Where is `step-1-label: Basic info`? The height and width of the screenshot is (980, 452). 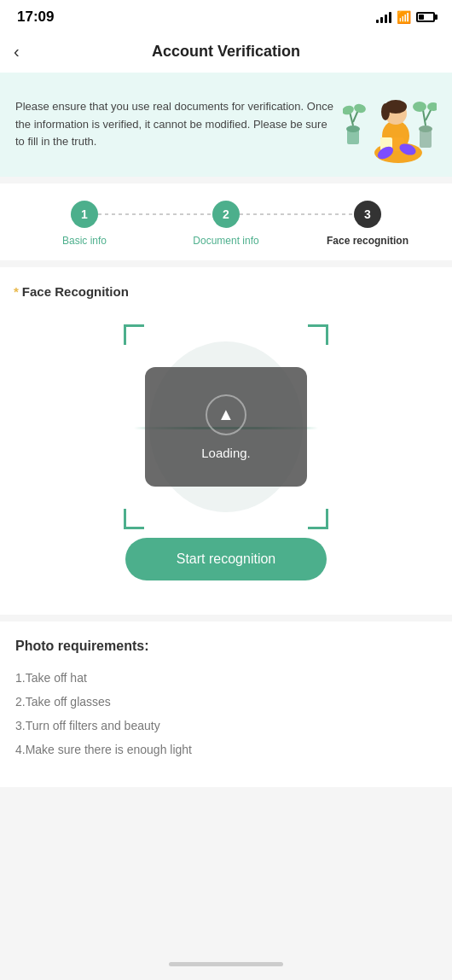
step-1-label: Basic info is located at coordinates (84, 241).